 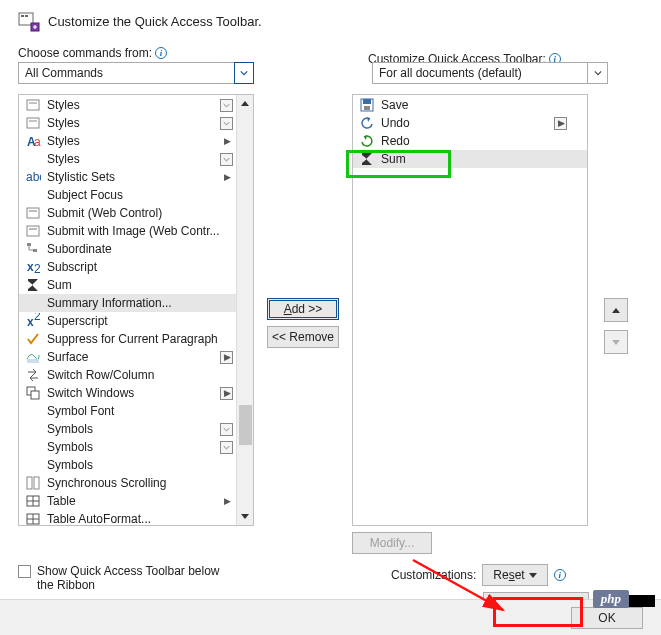 I want to click on item-label: Suppress for Current Paragraph, so click(x=150, y=339).